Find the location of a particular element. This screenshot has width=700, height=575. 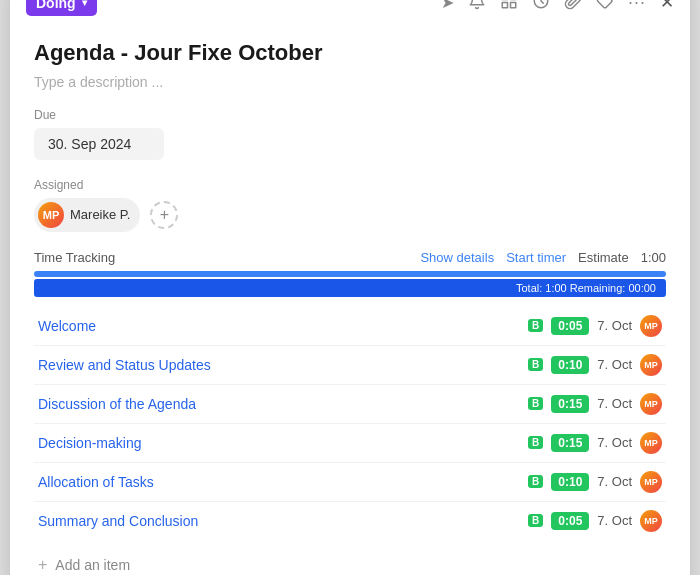

checklist-item-name: Decision-making is located at coordinates (90, 443).